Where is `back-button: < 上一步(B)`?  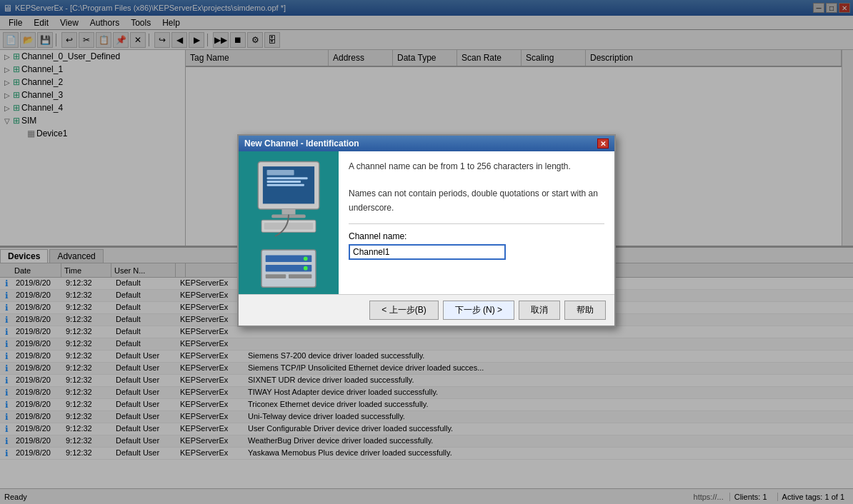 back-button: < 上一步(B) is located at coordinates (404, 310).